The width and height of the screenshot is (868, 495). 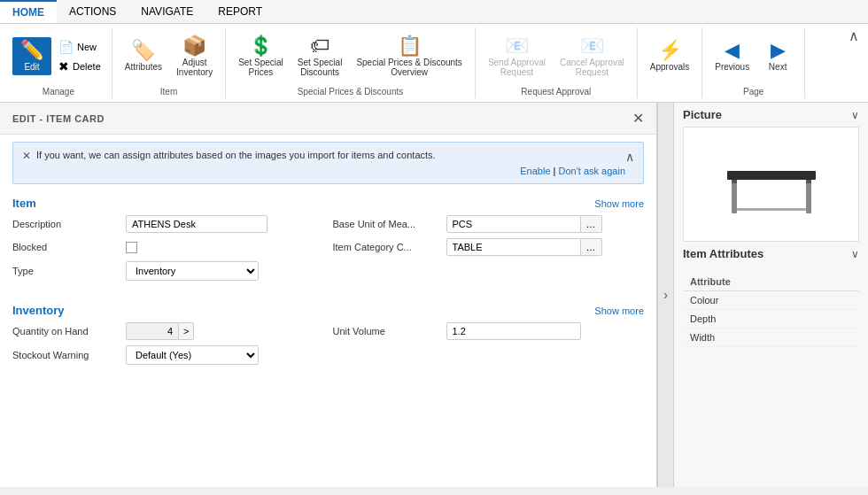 I want to click on set-special-prices-button: 💲 Set Special Prices, so click(x=260, y=57).